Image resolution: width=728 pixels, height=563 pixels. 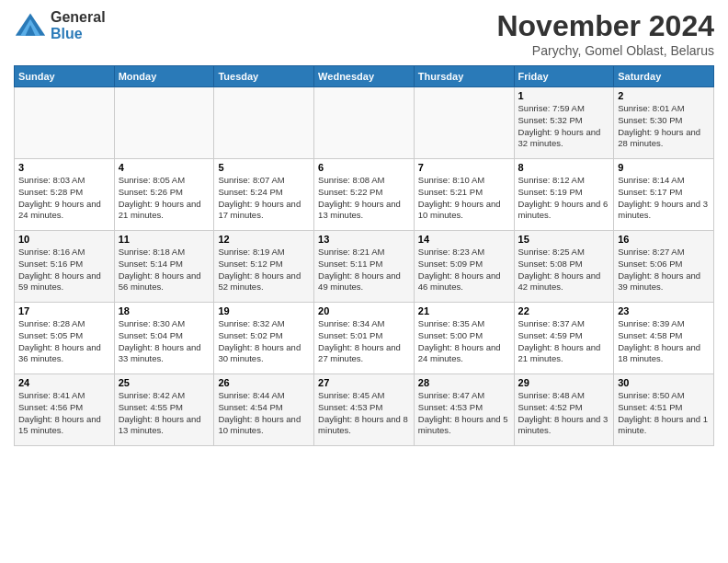 What do you see at coordinates (364, 195) in the screenshot?
I see `calendar-cell: 6Sunrise: 8:08 AM Sunset: 5:22 PM Daylig…` at bounding box center [364, 195].